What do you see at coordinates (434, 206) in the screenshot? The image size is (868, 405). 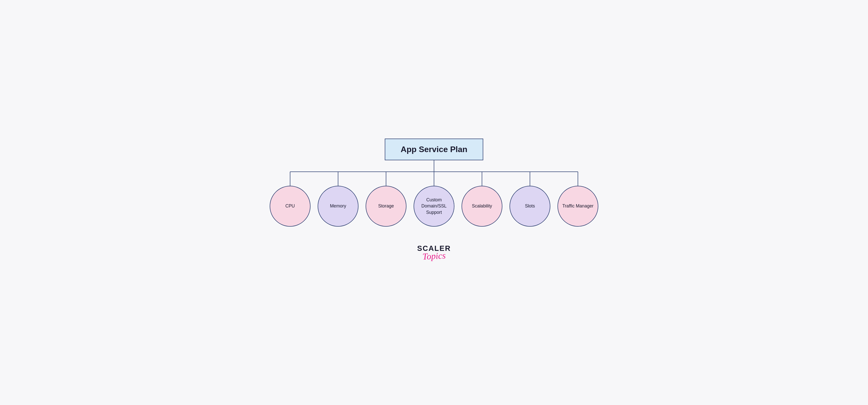 I see `leaf-row: CPUMemoryStorageCustom Domain/SSL Suppor…` at bounding box center [434, 206].